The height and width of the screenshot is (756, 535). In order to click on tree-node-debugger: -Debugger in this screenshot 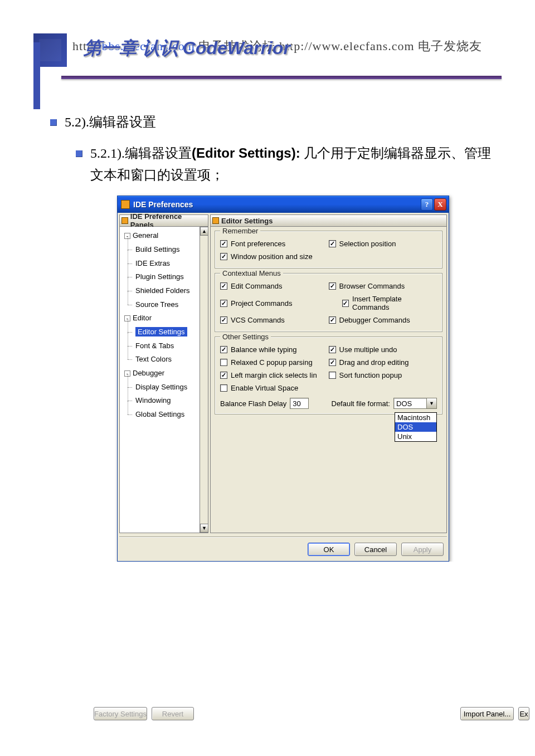, I will do `click(164, 373)`.